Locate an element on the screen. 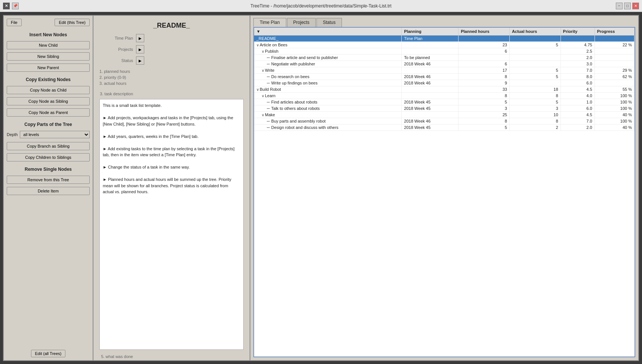  table-row: ∨Make25104.540 % is located at coordinates (444, 115).